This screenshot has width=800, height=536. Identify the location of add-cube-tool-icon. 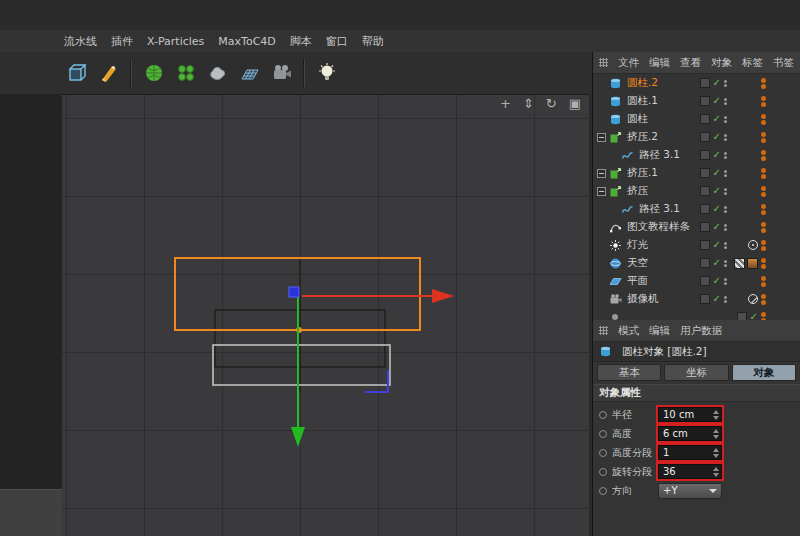
(76, 73).